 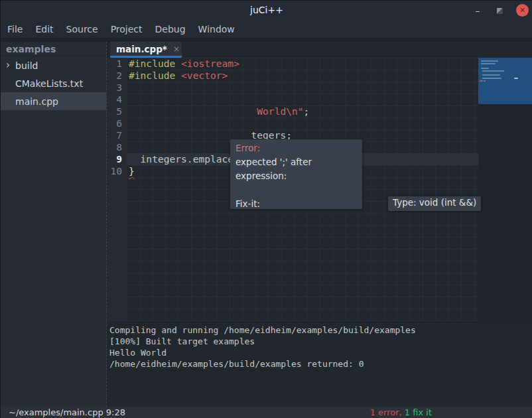 What do you see at coordinates (296, 203) in the screenshot?
I see `tooltip-fixit-title: Fix-it:` at bounding box center [296, 203].